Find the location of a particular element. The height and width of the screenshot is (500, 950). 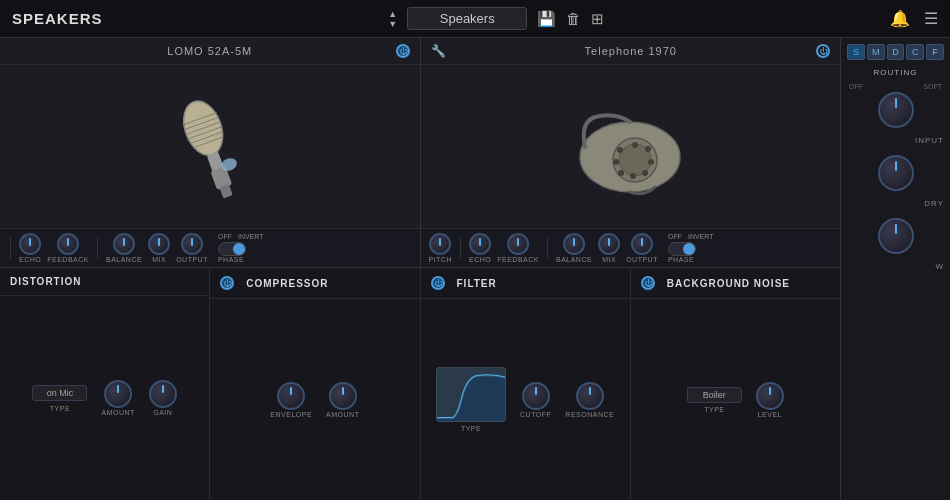

lomo-feedback-label: FEEDBACK is located at coordinates (68, 260).